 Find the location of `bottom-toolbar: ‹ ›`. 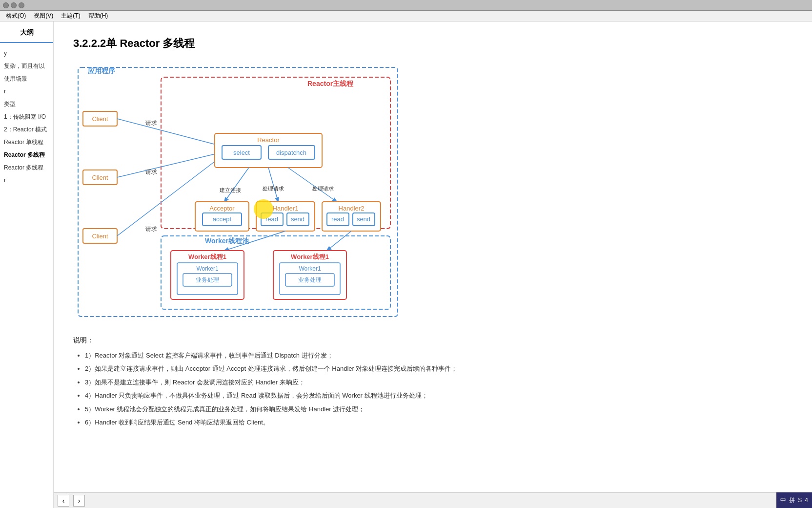

bottom-toolbar: ‹ › is located at coordinates (433, 500).